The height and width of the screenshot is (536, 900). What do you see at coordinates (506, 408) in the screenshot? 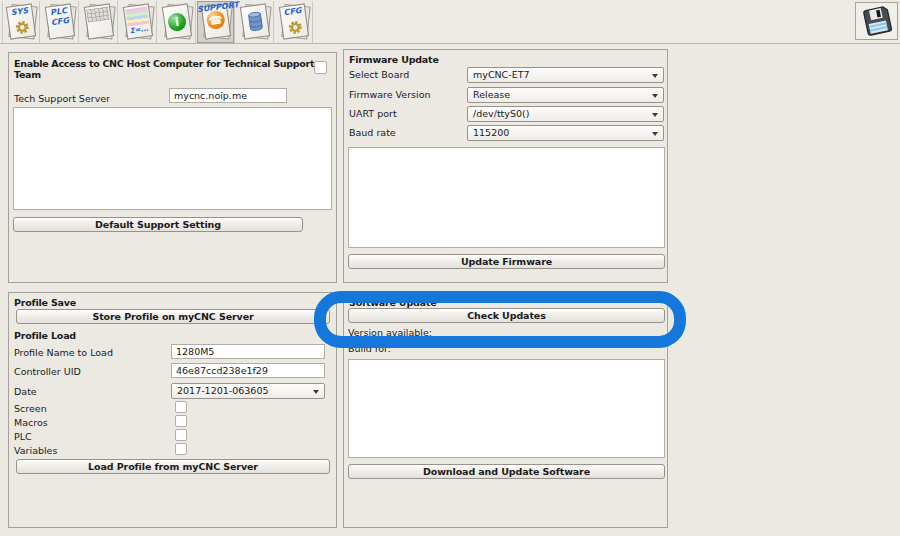
I see `software-log-textarea` at bounding box center [506, 408].